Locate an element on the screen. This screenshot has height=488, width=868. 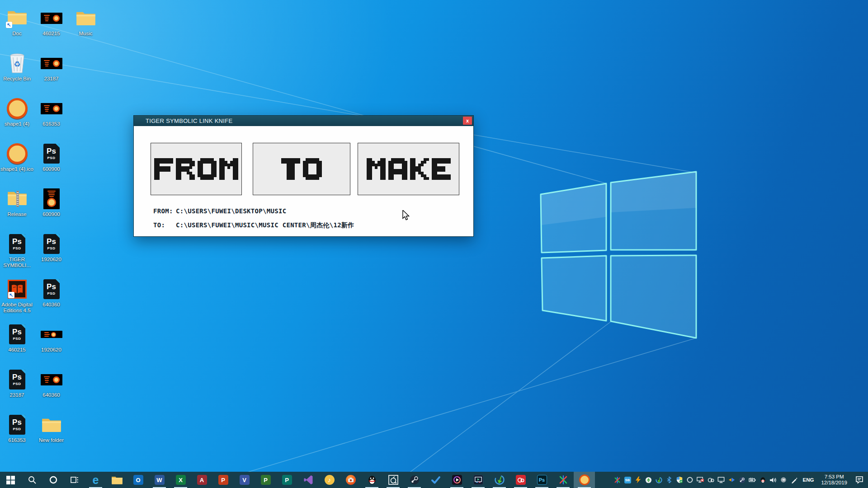
desktop-icon-thumb-23187: 23187 is located at coordinates (52, 67).